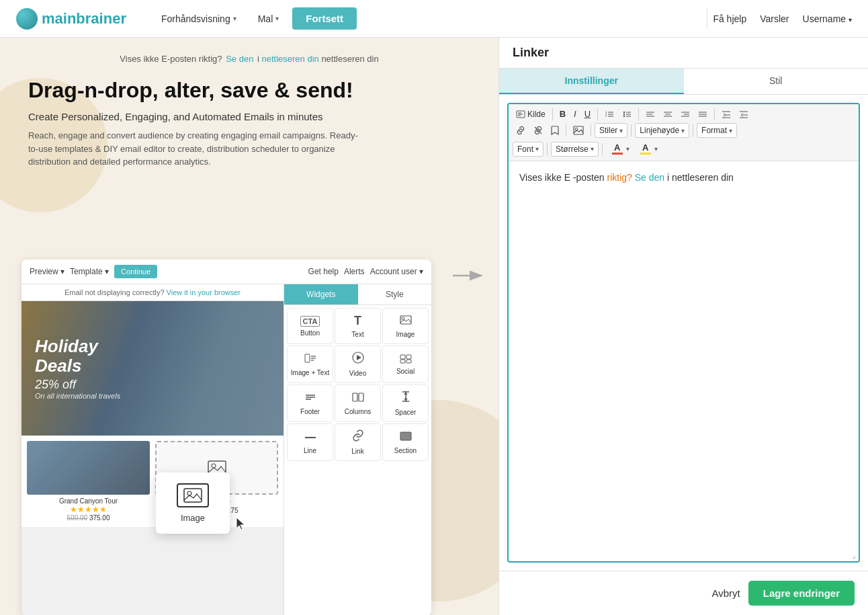  I want to click on widget-footer: Footer, so click(310, 403).